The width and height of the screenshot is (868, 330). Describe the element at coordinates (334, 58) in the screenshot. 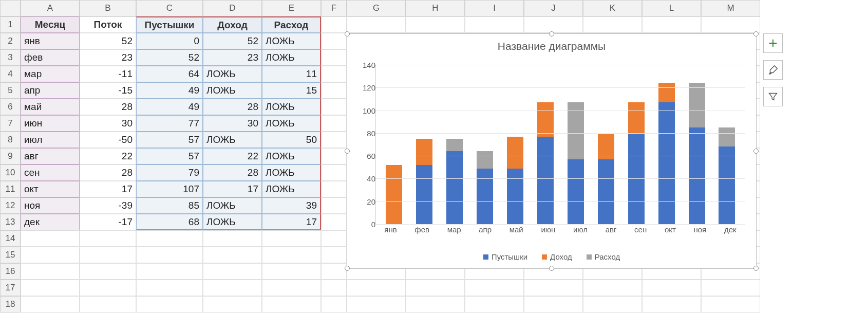

I see `cell-F3` at that location.